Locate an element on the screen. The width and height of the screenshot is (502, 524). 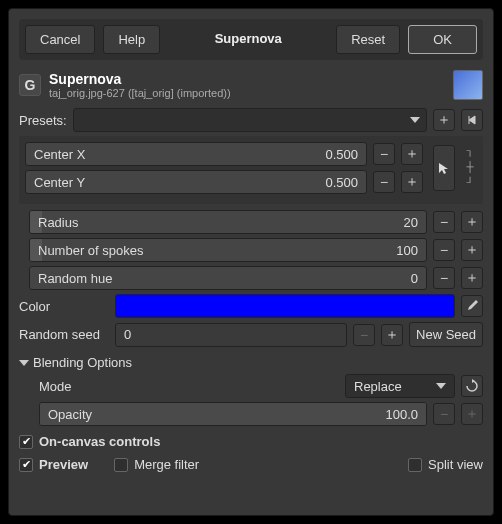
randhue-plus: ＋ is located at coordinates (472, 278).